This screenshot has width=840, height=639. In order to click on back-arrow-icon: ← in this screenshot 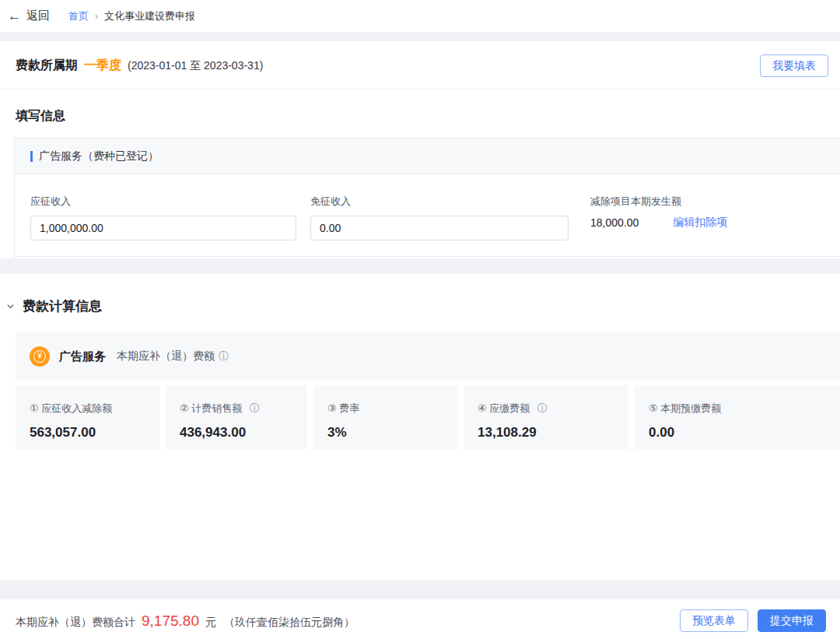, I will do `click(14, 16)`.